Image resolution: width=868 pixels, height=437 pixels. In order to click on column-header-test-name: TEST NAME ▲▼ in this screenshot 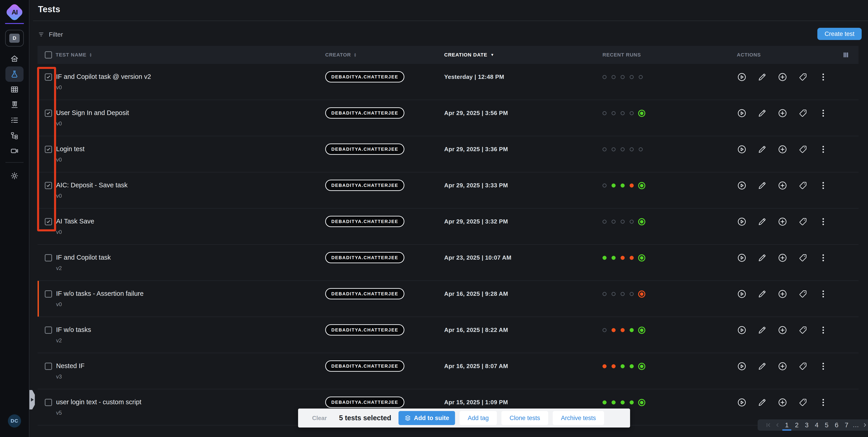, I will do `click(74, 55)`.